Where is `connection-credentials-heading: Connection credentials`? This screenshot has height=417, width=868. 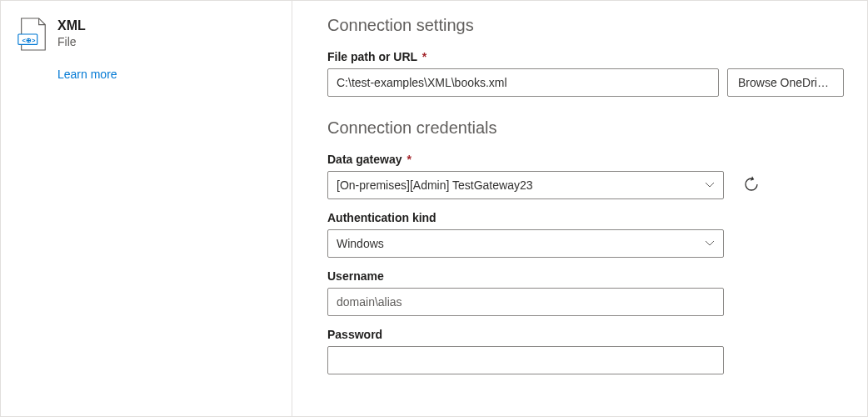
connection-credentials-heading: Connection credentials is located at coordinates (586, 128).